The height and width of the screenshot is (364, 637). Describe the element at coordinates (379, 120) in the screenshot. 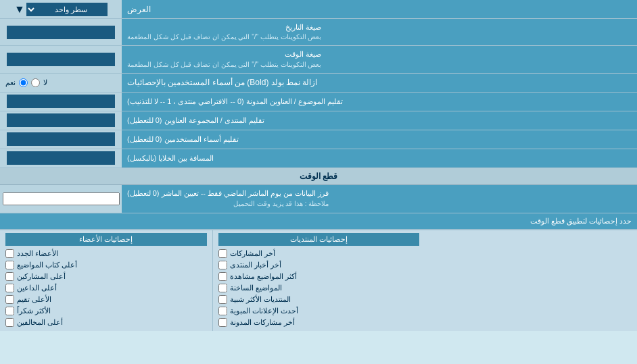

I see `forum-label: تقليم المنتدى / المجموعة العناوين (0 للت…` at that location.